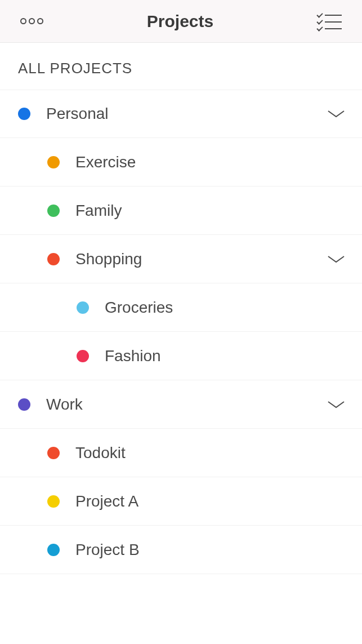  Describe the element at coordinates (181, 405) in the screenshot. I see `project-item-work: Work` at that location.